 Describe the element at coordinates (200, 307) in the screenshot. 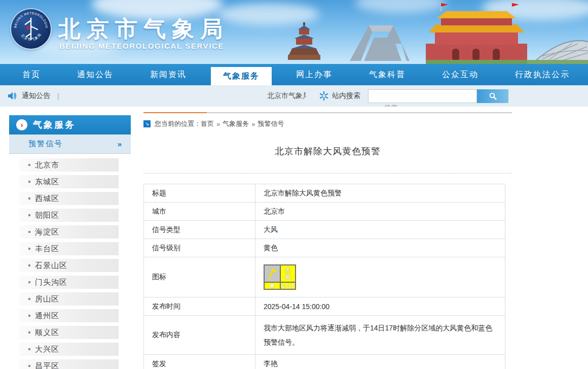

I see `row-label: 发布时间` at that location.